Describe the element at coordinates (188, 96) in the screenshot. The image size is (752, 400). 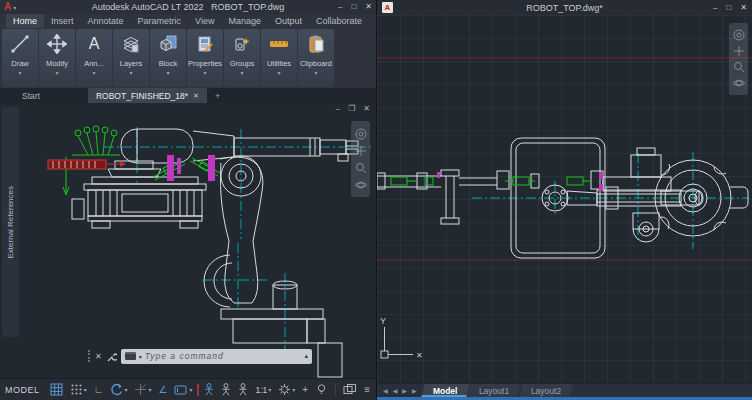
I see `file-tab-bar: Start ROBOT_FINISHED_18* ✕ +` at that location.